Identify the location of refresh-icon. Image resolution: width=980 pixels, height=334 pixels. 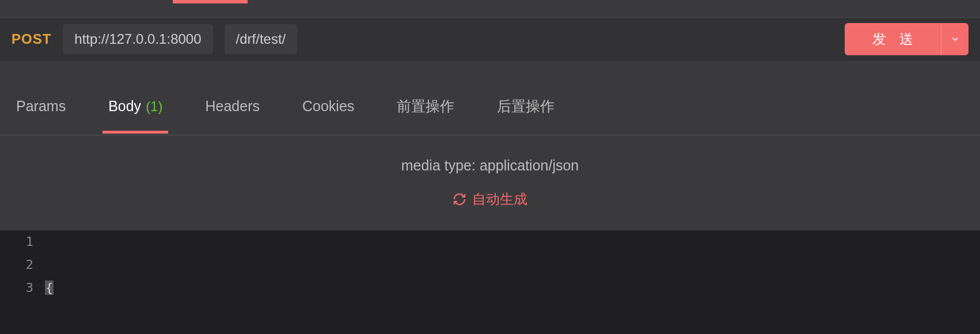
(459, 199).